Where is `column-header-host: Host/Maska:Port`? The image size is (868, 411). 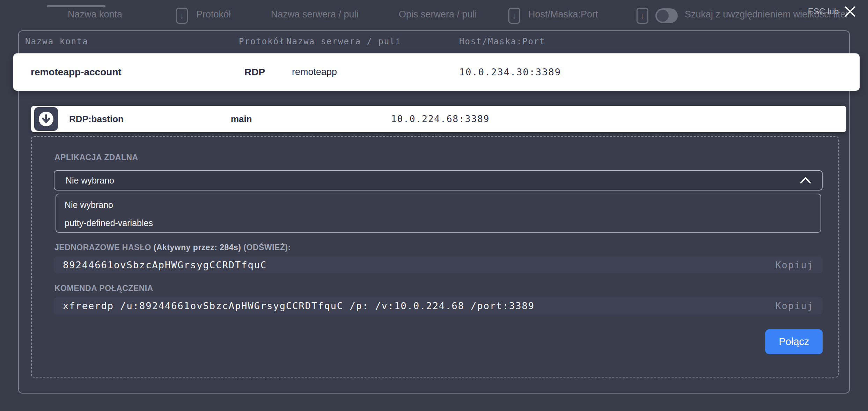 column-header-host: Host/Maska:Port is located at coordinates (502, 42).